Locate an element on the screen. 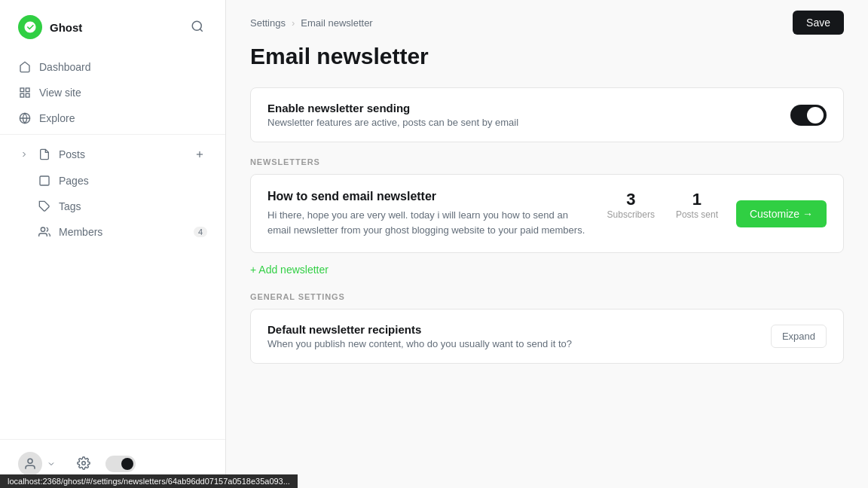 This screenshot has height=488, width=868. subscribers-label: Subscribers is located at coordinates (631, 215).